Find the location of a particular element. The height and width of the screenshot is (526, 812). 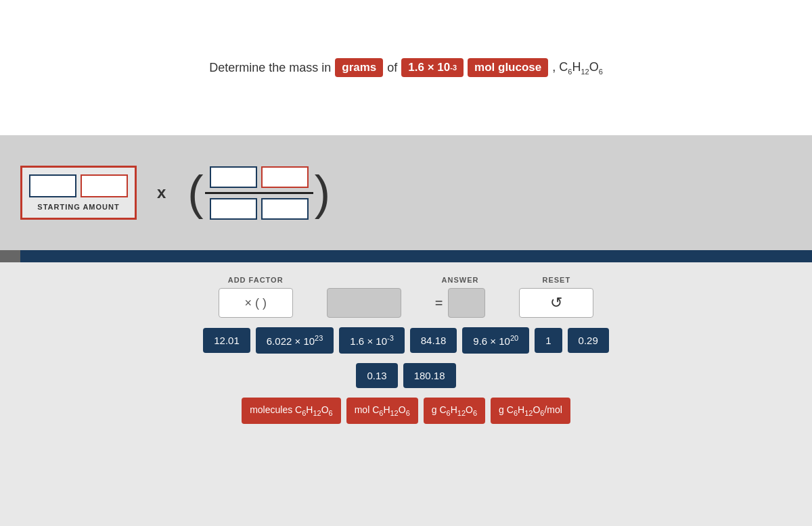

number-buttons-row2: 0.13 180.18 is located at coordinates (406, 376).